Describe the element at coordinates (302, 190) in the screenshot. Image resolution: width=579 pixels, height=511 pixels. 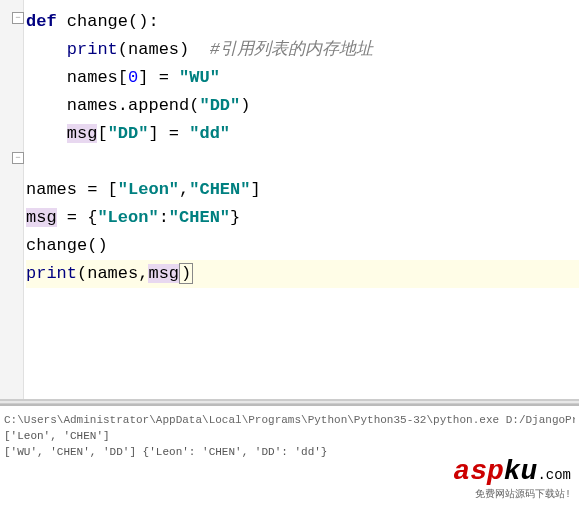
I see `code-line: names = ["Leon","CHEN"]` at that location.